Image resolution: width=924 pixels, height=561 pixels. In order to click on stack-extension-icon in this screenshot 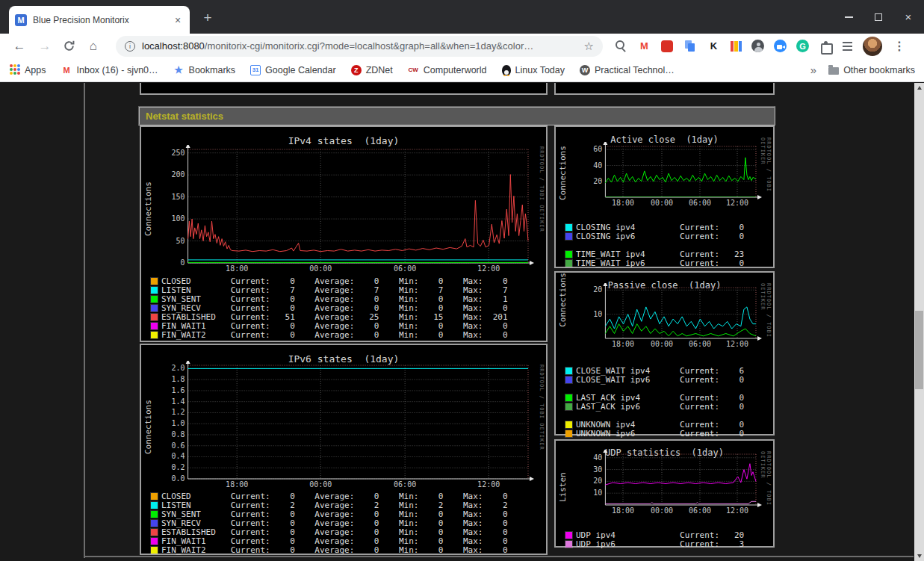, I will do `click(737, 46)`.